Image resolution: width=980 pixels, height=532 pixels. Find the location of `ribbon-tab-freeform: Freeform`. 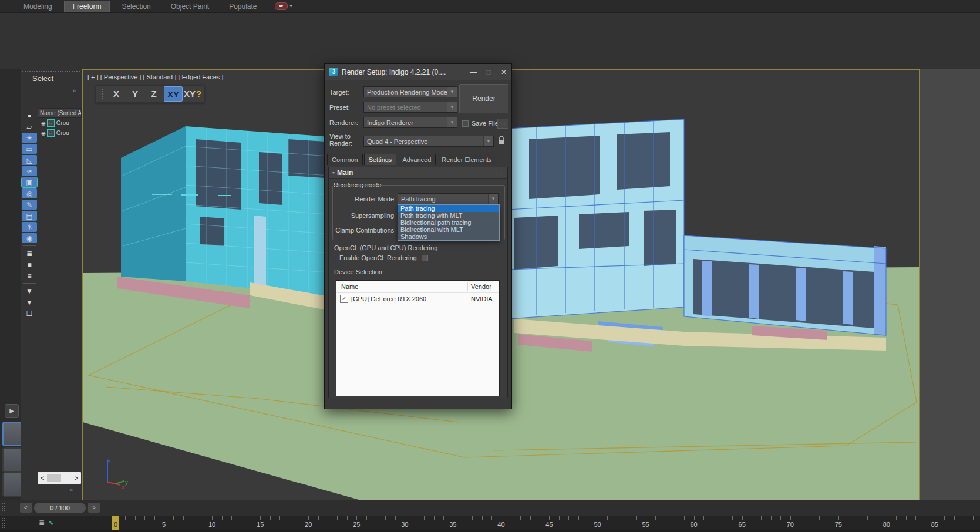

ribbon-tab-freeform: Freeform is located at coordinates (87, 6).